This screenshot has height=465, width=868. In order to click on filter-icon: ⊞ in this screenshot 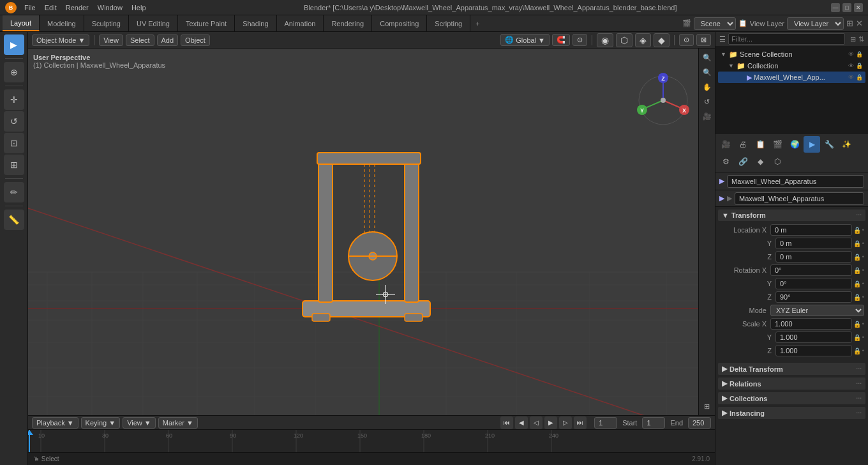, I will do `click(853, 40)`.